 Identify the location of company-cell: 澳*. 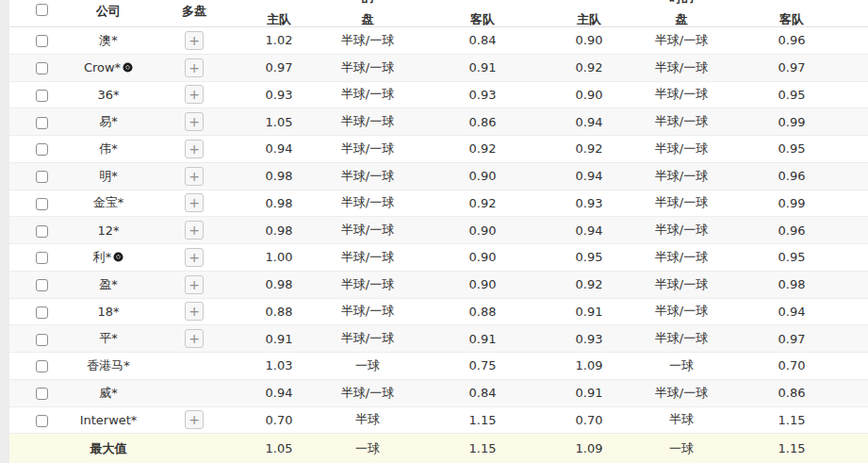
(108, 41).